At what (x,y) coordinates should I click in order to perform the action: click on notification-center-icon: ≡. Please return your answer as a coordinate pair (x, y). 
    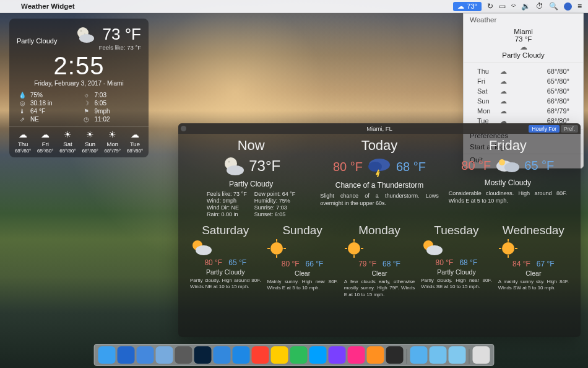
    Looking at the image, I should click on (579, 6).